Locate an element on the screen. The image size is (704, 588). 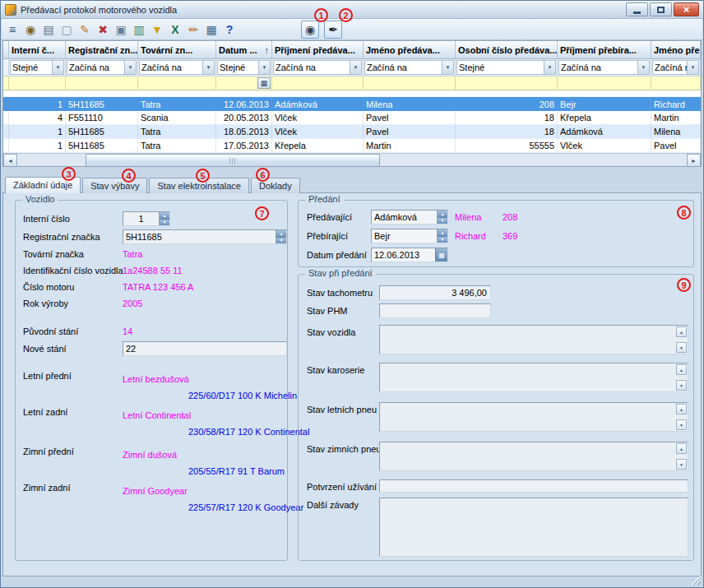
column-header-jmeno-predava: Jméno předáva... is located at coordinates (410, 50).